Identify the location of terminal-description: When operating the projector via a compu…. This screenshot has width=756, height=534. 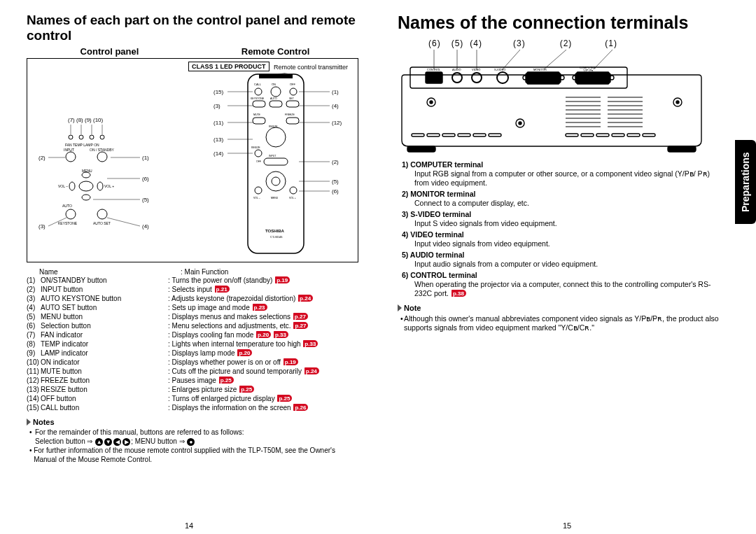
(561, 289).